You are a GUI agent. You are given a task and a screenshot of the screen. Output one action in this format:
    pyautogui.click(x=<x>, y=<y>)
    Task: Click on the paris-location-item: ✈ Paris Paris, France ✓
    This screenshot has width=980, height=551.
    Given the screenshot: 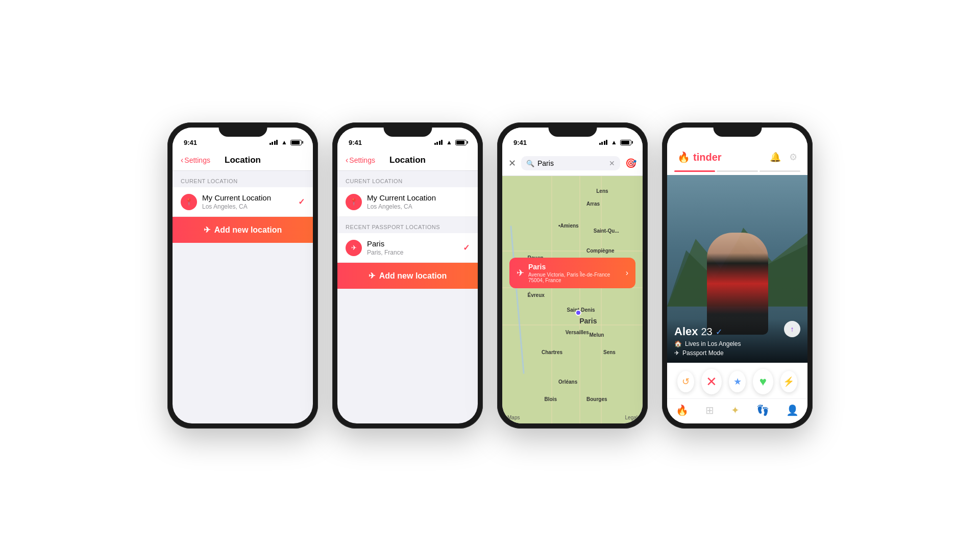 What is the action you would take?
    pyautogui.click(x=407, y=248)
    